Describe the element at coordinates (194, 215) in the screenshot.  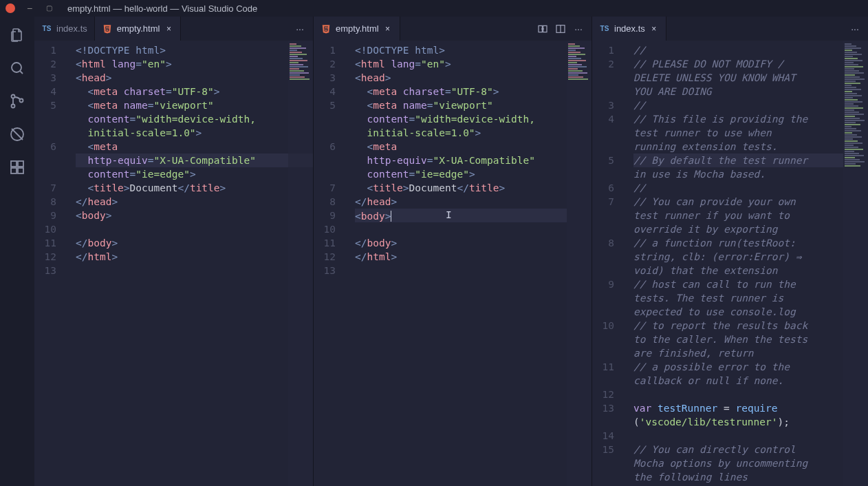
I see `code-line: <body>` at that location.